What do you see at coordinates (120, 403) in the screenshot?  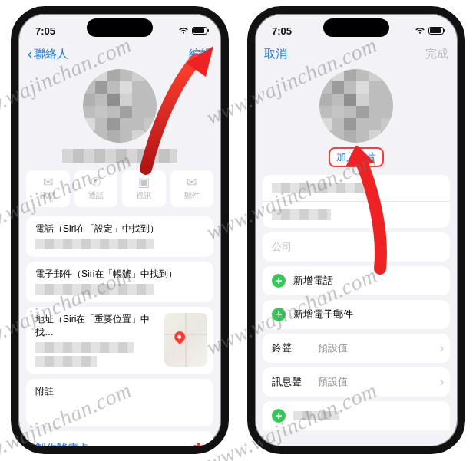 I see `notes-card: 附註` at bounding box center [120, 403].